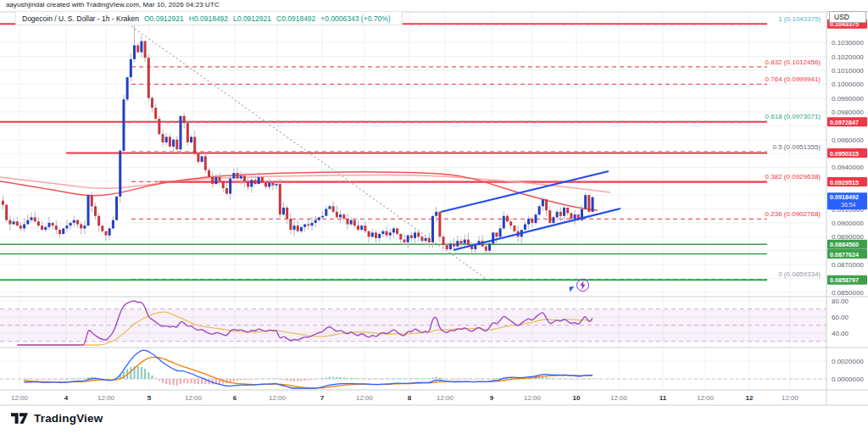 Image resolution: width=868 pixels, height=434 pixels. I want to click on svg-text: 0 (0.0859334), so click(799, 275).